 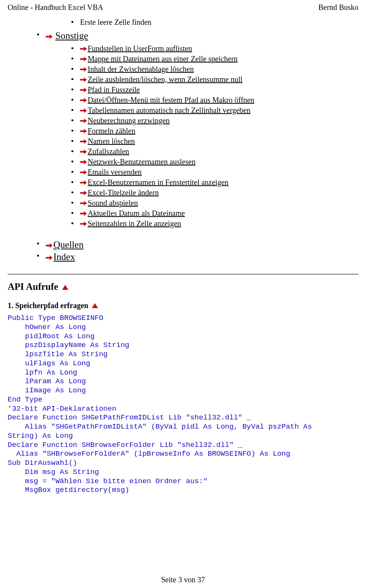 What do you see at coordinates (219, 182) in the screenshot?
I see `list-item: Excel-Benutzernamen in Fenstertitel anze…` at bounding box center [219, 182].